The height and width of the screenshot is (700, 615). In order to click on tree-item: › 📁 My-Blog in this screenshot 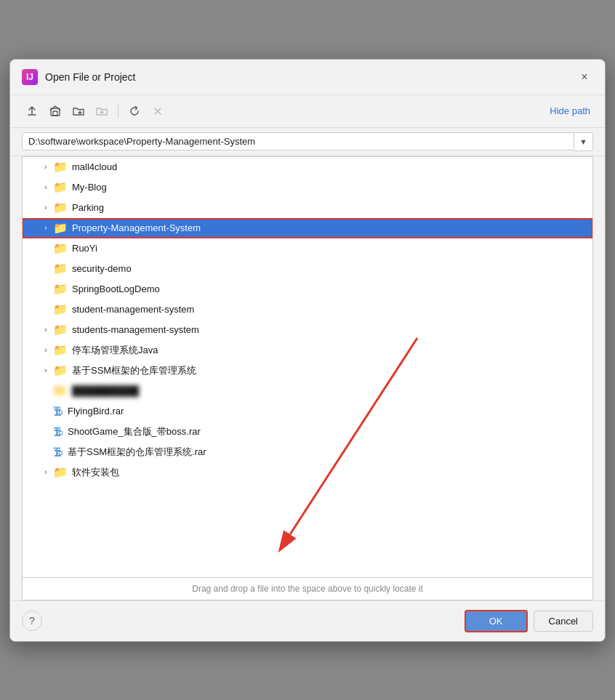, I will do `click(308, 188)`.